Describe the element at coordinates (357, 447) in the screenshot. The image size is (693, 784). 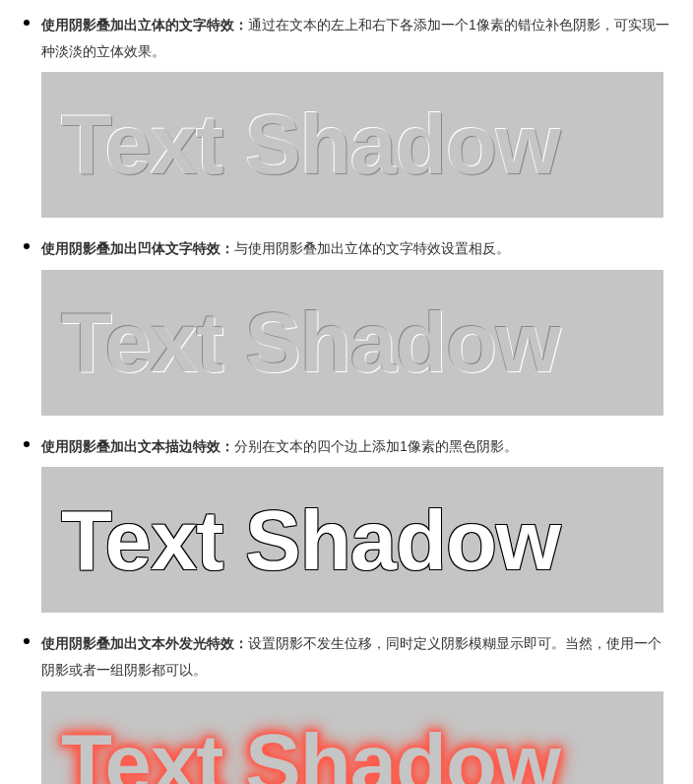
I see `item-description: 使用阴影叠加出文本描边特效：分别在文本的四个边上添加1像素的黑色阴影。` at that location.